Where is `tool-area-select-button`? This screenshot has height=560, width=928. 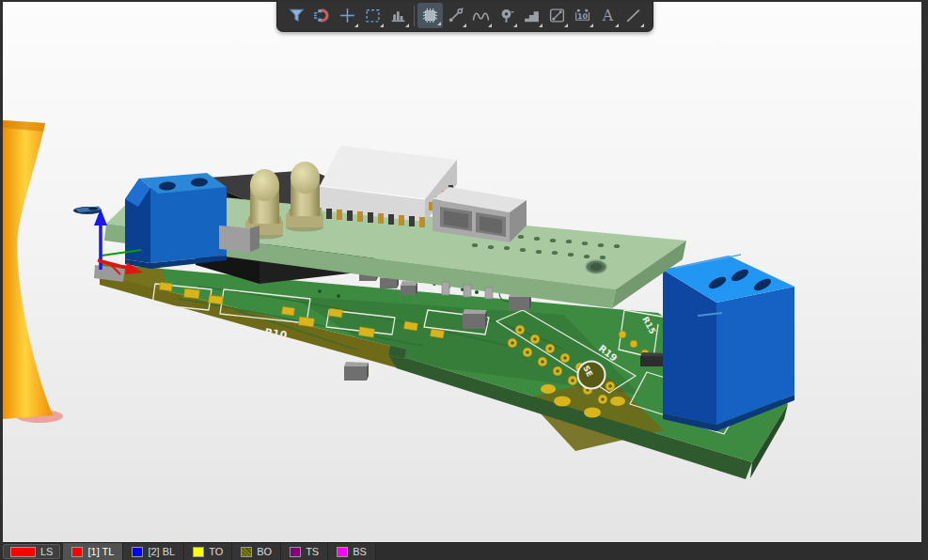 tool-area-select-button is located at coordinates (372, 15).